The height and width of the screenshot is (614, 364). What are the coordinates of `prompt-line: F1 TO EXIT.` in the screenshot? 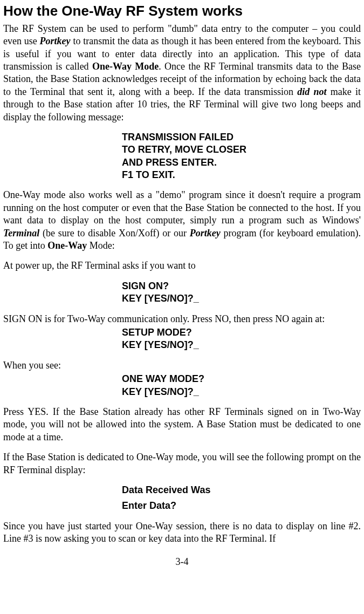 It's located at (242, 175).